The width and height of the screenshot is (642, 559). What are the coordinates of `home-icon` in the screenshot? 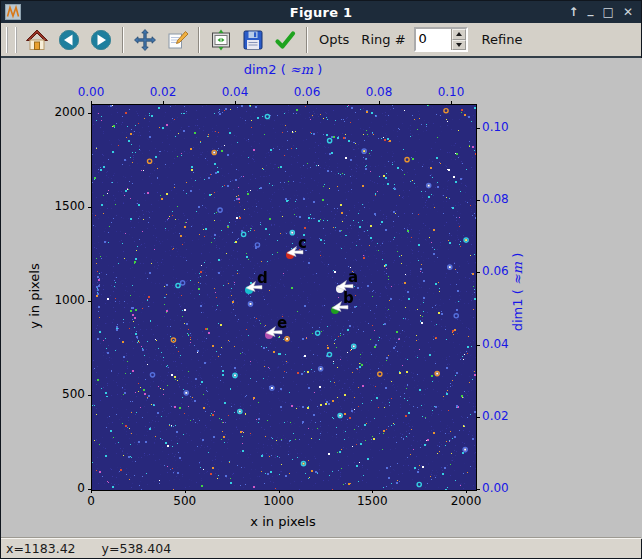 It's located at (37, 40).